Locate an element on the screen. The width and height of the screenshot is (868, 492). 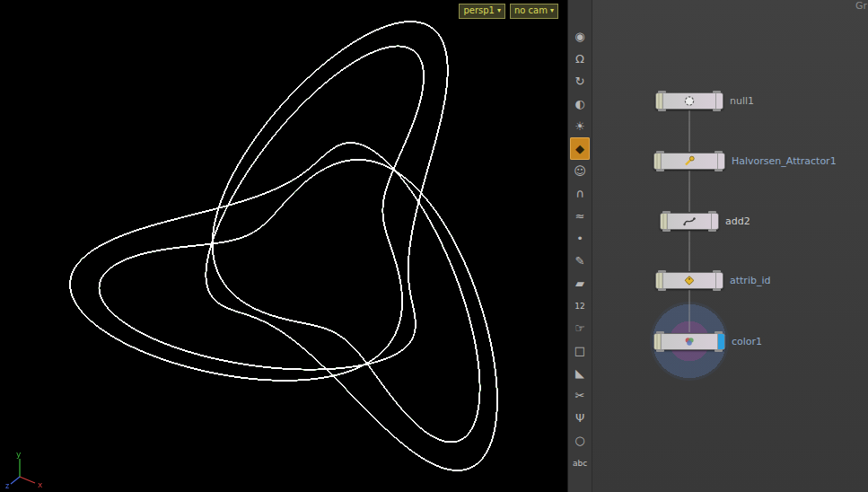
toolbar-point-size-icon: 12 is located at coordinates (580, 305).